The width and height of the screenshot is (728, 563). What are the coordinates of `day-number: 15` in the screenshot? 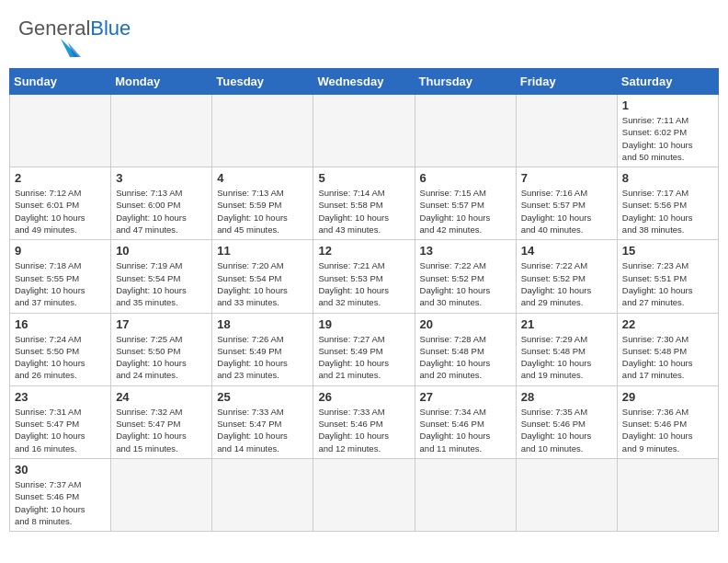 It's located at (667, 250).